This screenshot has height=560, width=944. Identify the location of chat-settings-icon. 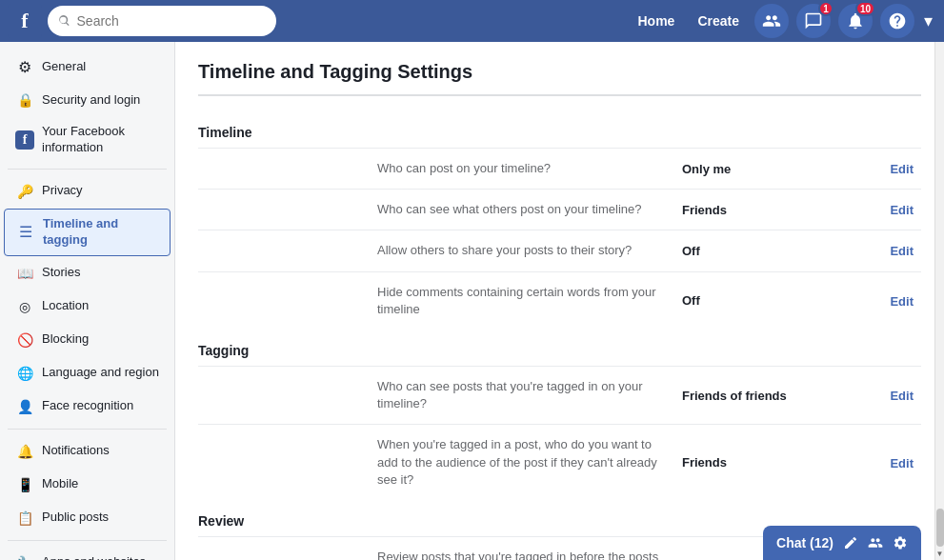
(900, 543).